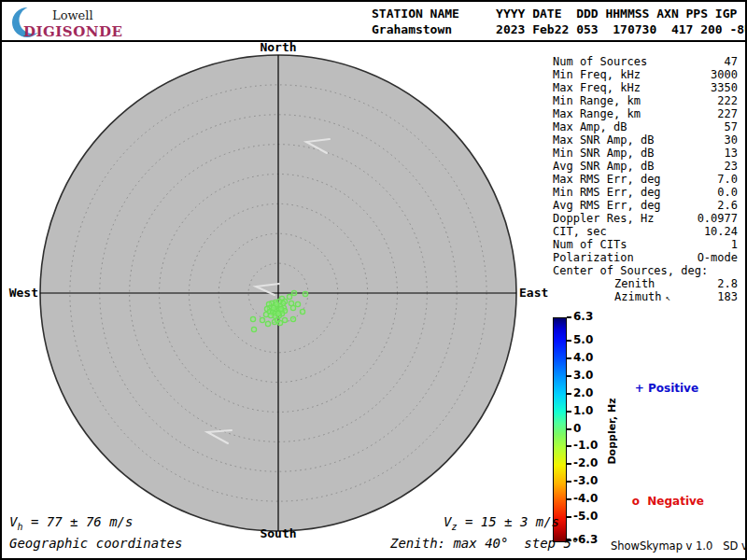 The height and width of the screenshot is (560, 747). I want to click on stats-row: Max RMS Err, deg7.0, so click(645, 179).